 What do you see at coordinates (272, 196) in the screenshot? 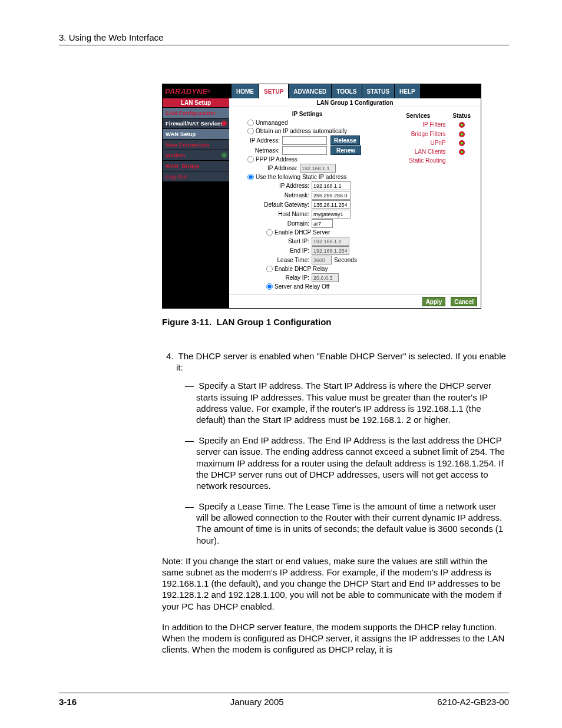
I see `label-static-netmask: Netmask:` at bounding box center [272, 196].